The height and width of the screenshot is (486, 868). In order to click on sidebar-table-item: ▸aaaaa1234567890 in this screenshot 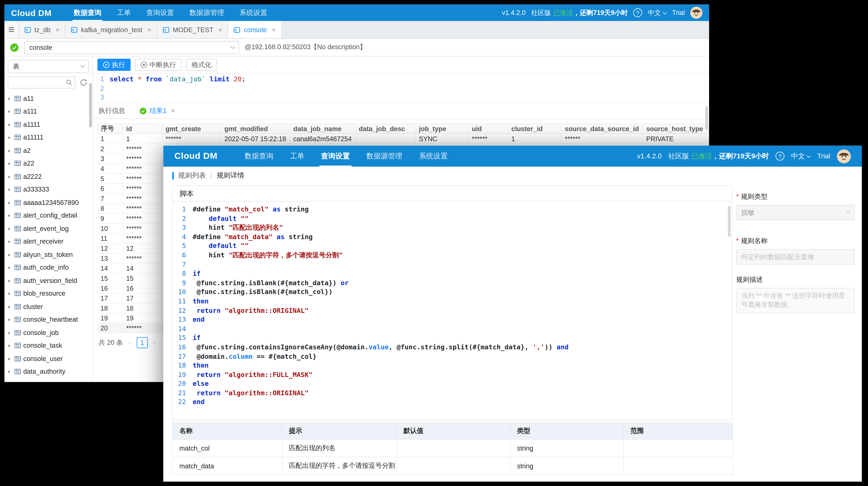, I will do `click(49, 203)`.